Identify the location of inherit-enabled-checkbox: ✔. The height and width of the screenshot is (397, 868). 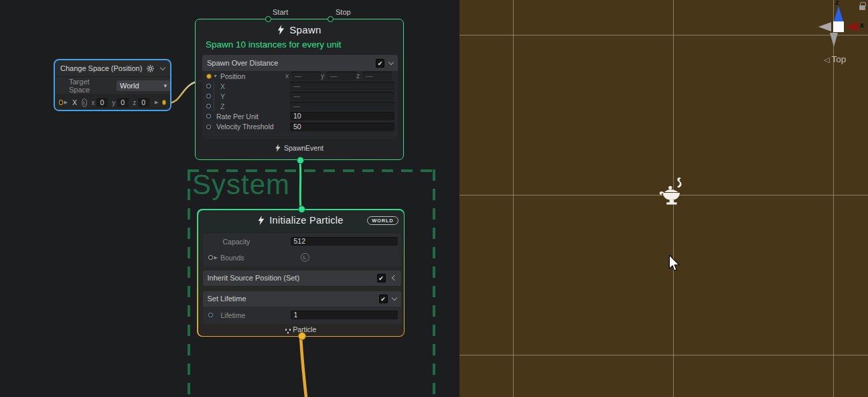
(382, 279).